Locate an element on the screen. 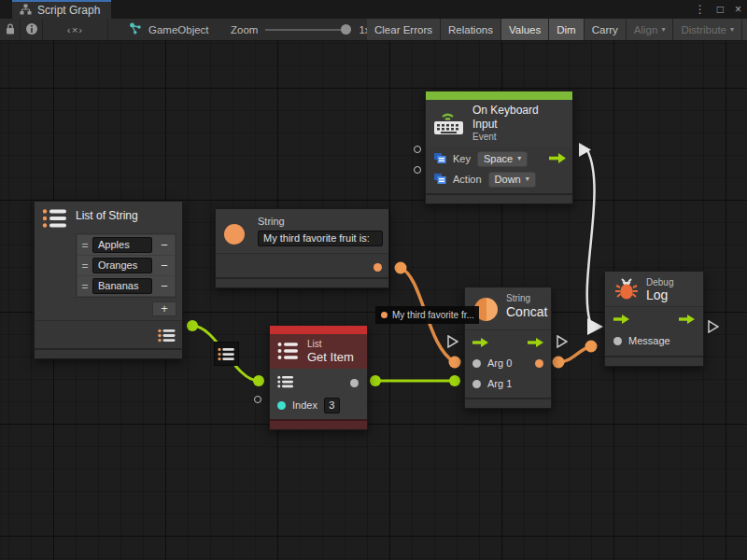  concat-control-out-indicator is located at coordinates (562, 343).